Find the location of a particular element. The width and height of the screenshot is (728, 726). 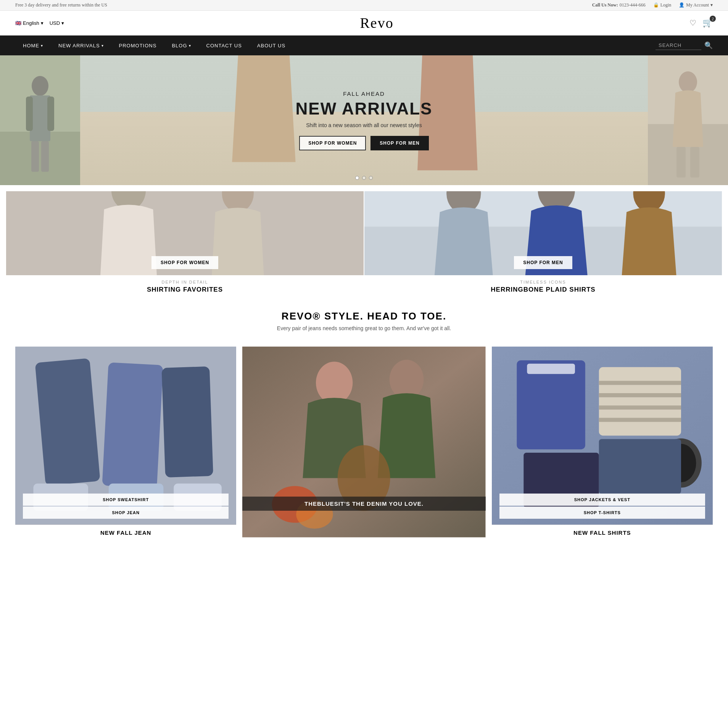

shop-men-button: SHOP FOR MEN is located at coordinates (399, 143).